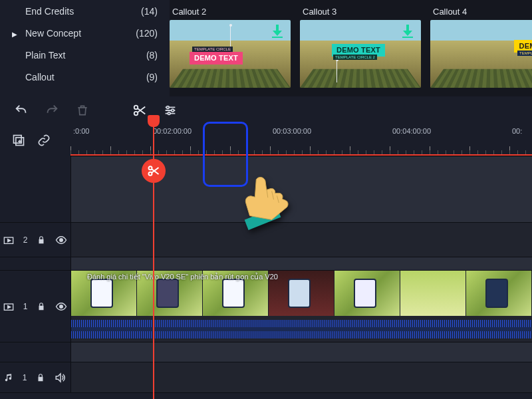 The height and width of the screenshot is (399, 532). Describe the element at coordinates (172, 131) in the screenshot. I see `ruler-label: 00:02:00:00` at that location.